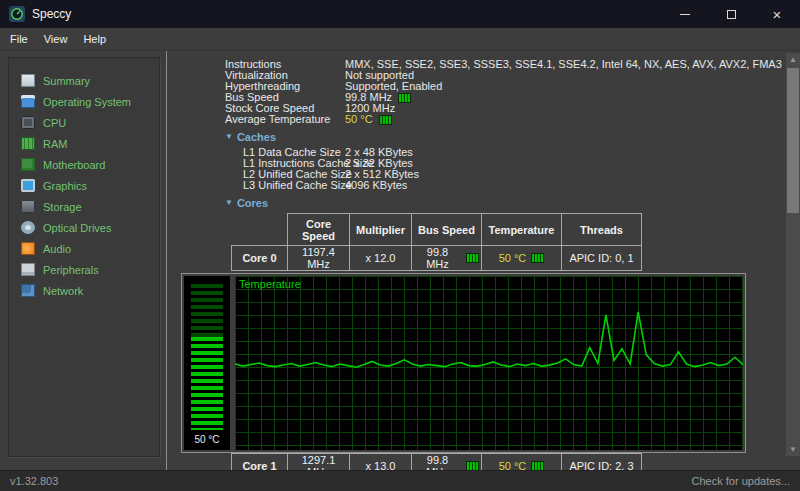  I want to click on detail-label: L3 Unified Cache Size, so click(285, 186).